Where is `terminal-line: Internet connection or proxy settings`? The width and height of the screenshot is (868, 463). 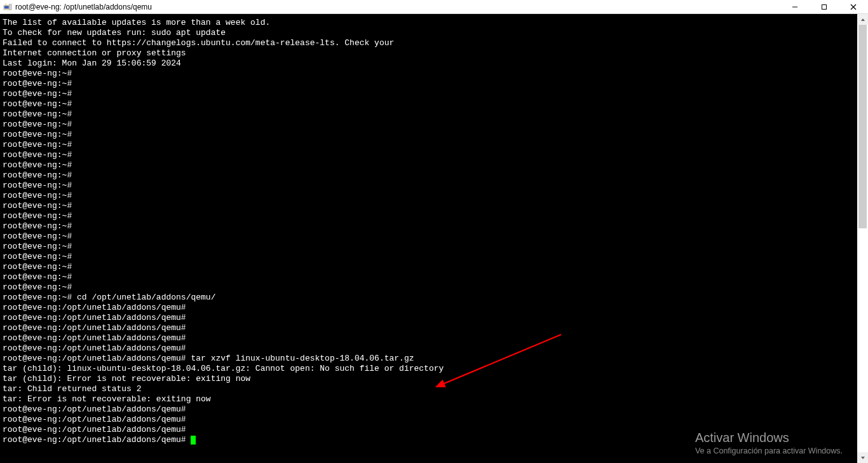
terminal-line: Internet connection or proxy settings is located at coordinates (430, 53).